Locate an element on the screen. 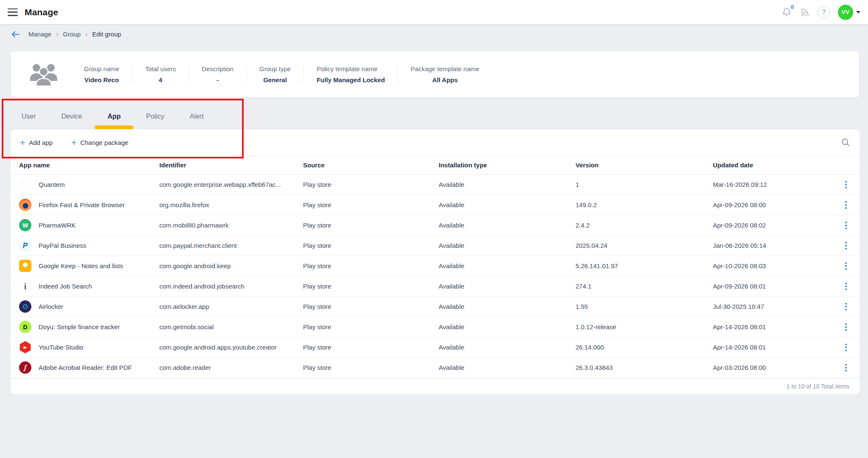  column-header-identifier: Identifier is located at coordinates (231, 165).